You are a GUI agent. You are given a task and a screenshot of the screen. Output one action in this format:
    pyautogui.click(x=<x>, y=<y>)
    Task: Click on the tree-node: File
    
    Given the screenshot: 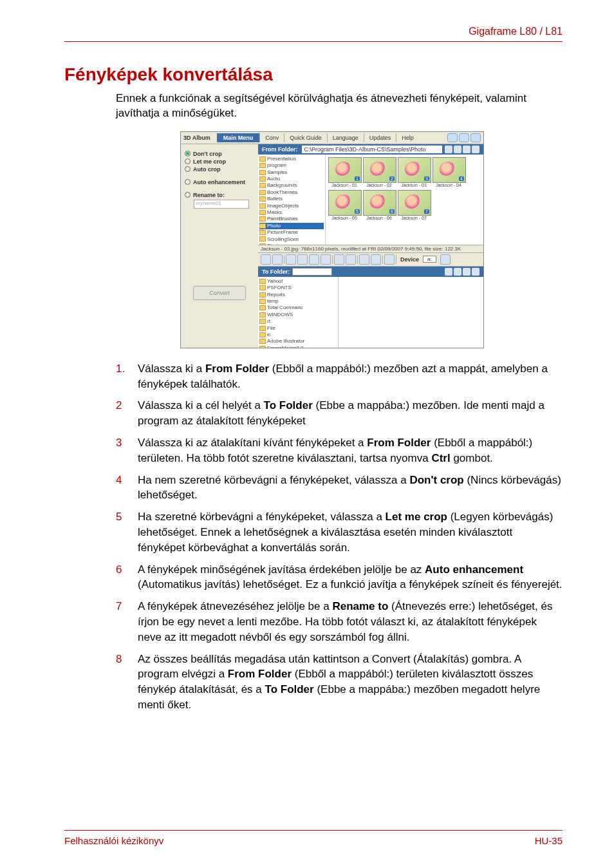 What is the action you would take?
    pyautogui.click(x=298, y=328)
    